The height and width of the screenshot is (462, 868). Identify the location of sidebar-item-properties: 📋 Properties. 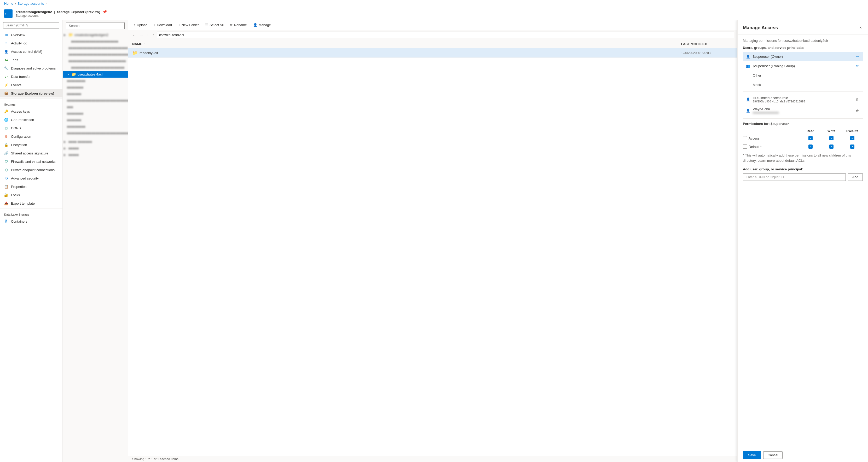
(31, 187).